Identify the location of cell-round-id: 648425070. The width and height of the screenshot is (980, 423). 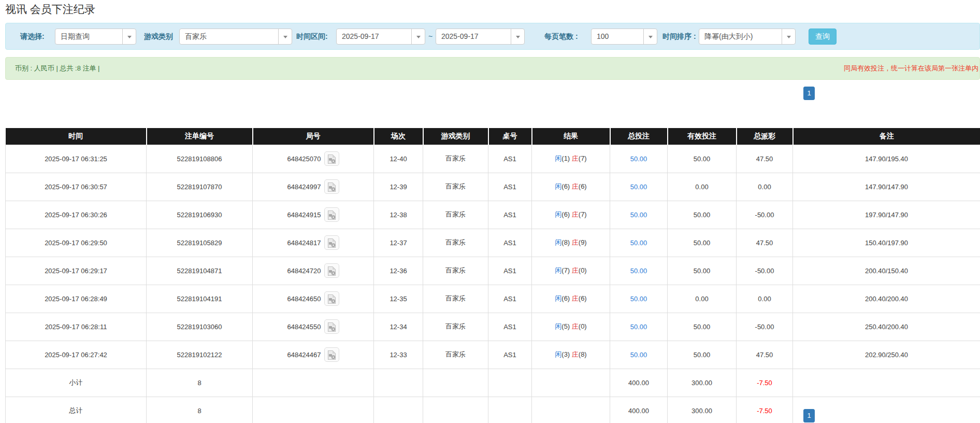
(313, 159).